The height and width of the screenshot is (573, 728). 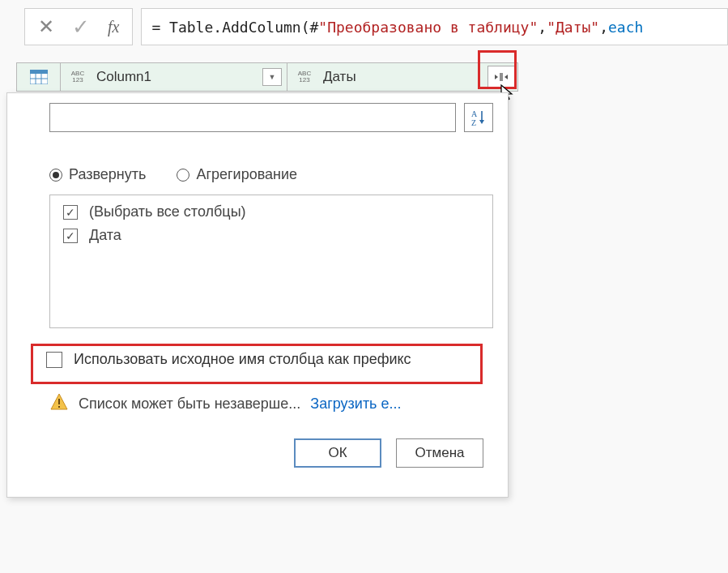 I want to click on column-item-label: Дата, so click(x=105, y=235).